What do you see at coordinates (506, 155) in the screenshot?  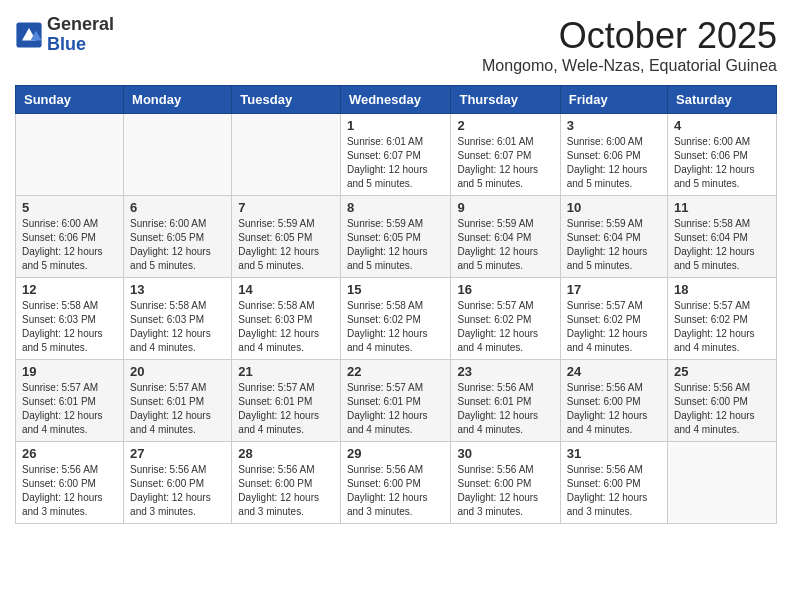 I see `calendar-day-cell: 2Sunrise: 6:01 AM Sunset: 6:07 PM Daylig…` at bounding box center [506, 155].